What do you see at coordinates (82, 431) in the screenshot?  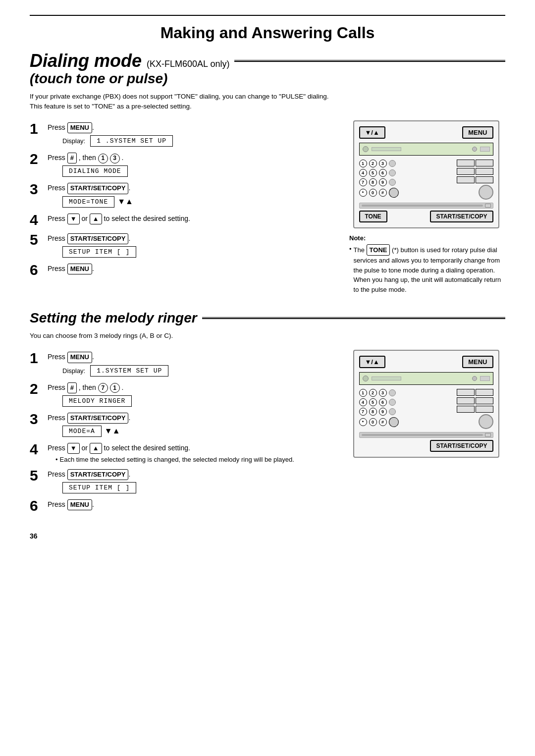 I see `s2-step3-display: MODE=A` at bounding box center [82, 431].